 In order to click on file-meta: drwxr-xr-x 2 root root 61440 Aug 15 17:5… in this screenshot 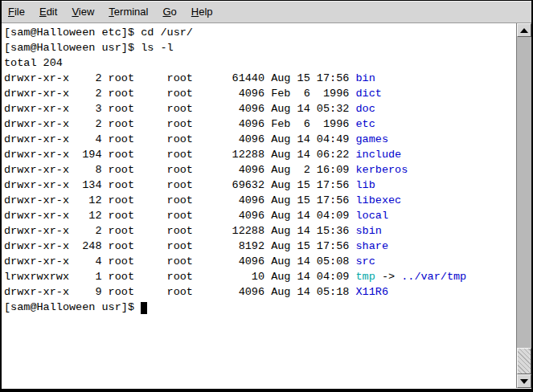, I will do `click(180, 79)`.